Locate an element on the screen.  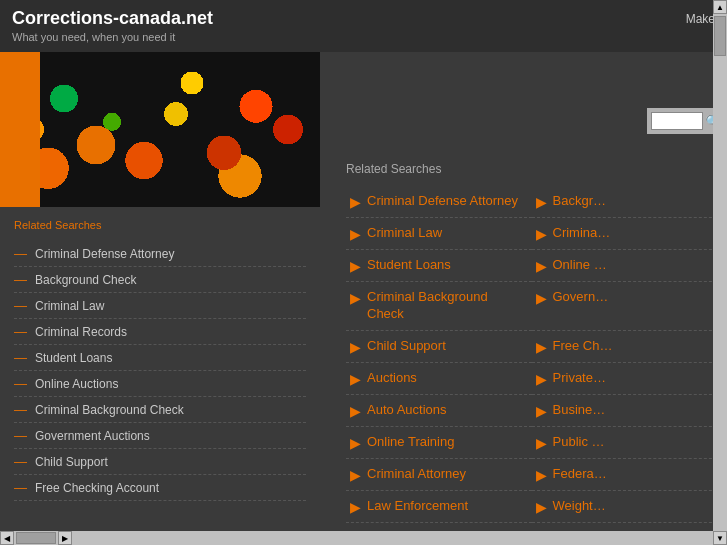
make-link: Make is located at coordinates (700, 19).